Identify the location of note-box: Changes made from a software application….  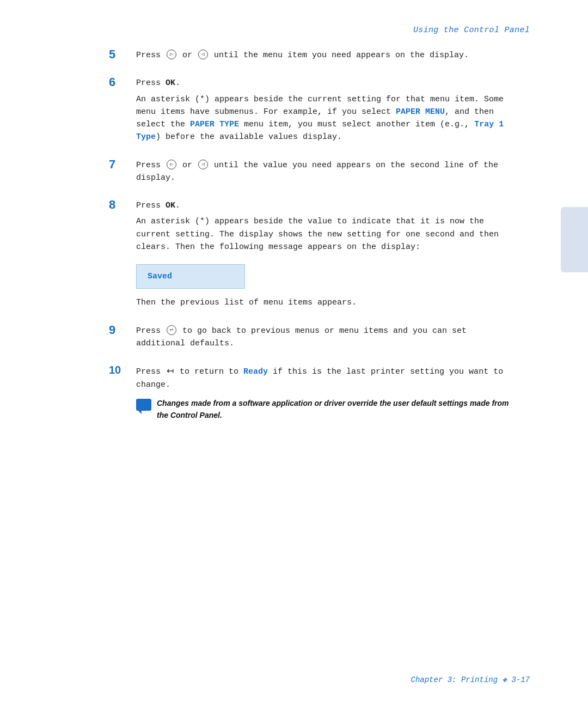
(324, 411).